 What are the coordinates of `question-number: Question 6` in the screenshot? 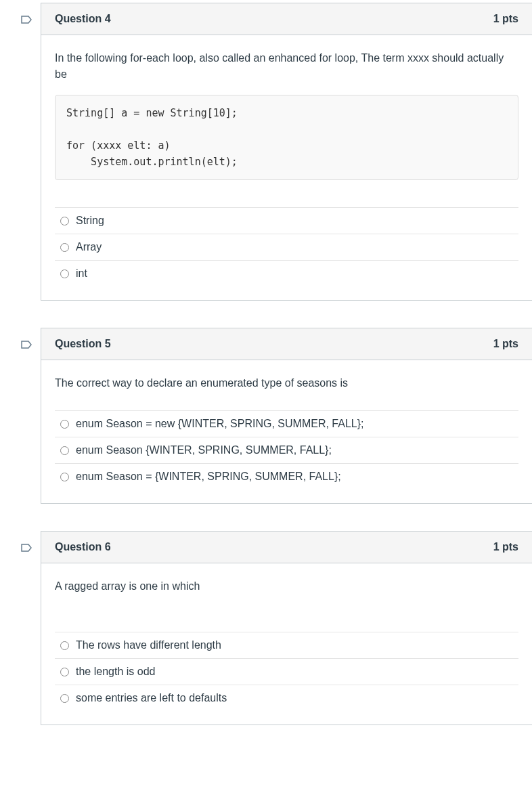 It's located at (83, 547).